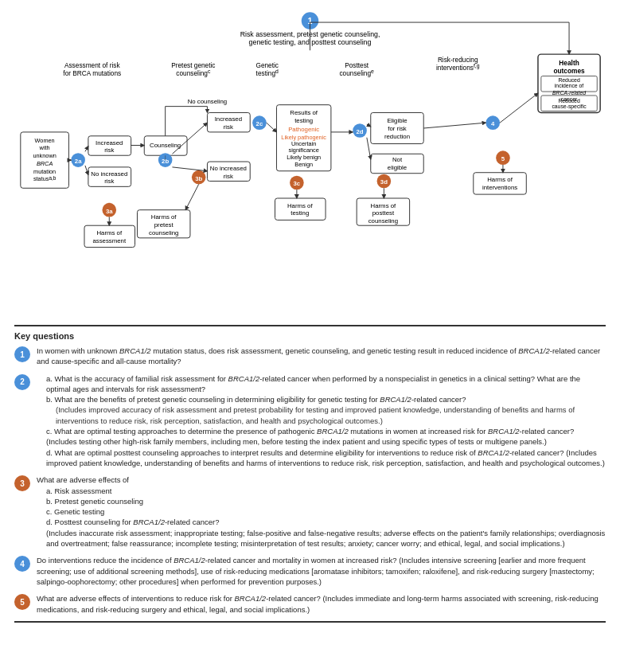 This screenshot has width=620, height=672. What do you see at coordinates (357, 65) in the screenshot?
I see `col-header-4: Posttest` at bounding box center [357, 65].